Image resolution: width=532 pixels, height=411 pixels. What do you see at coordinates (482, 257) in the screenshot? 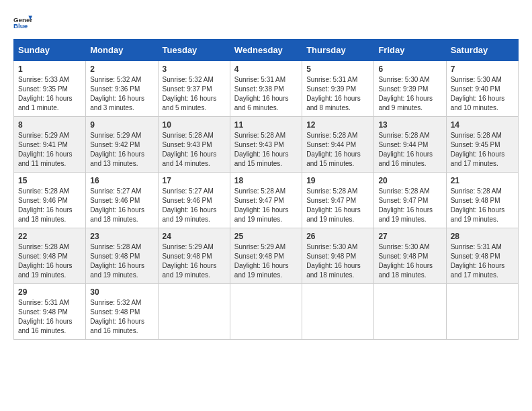
I see `calendar-cell: 28Sunrise: 5:31 AMSunset: 9:48 PMDayligh…` at bounding box center [482, 257].